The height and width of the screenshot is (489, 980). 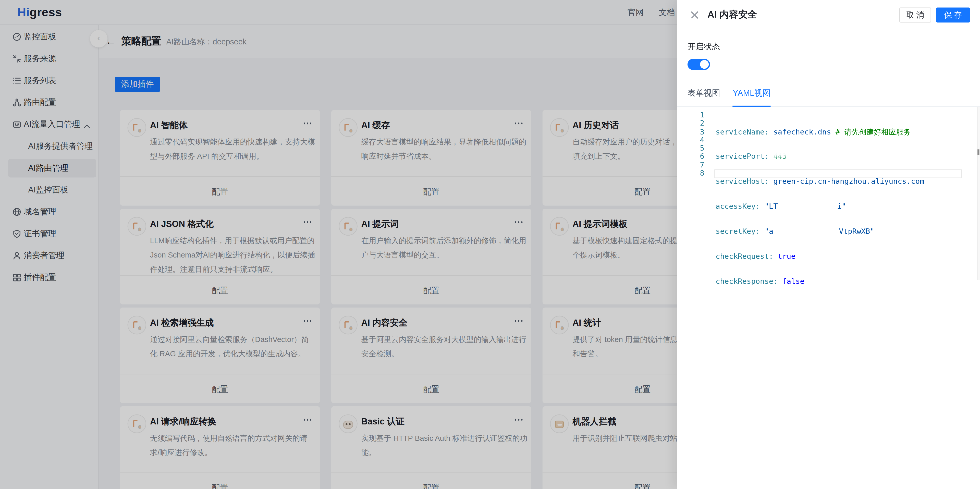 What do you see at coordinates (834, 47) in the screenshot?
I see `status-label: 开启状态` at bounding box center [834, 47].